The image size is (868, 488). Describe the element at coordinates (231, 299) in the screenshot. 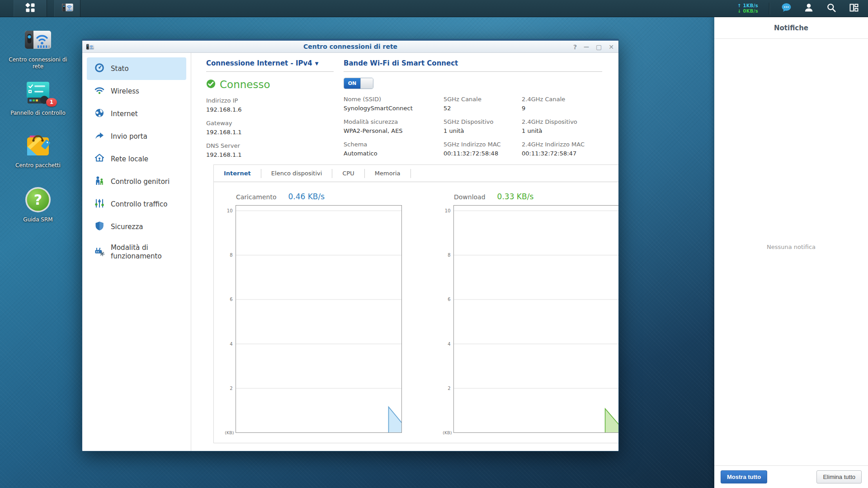

I see `svg-text: 6` at that location.